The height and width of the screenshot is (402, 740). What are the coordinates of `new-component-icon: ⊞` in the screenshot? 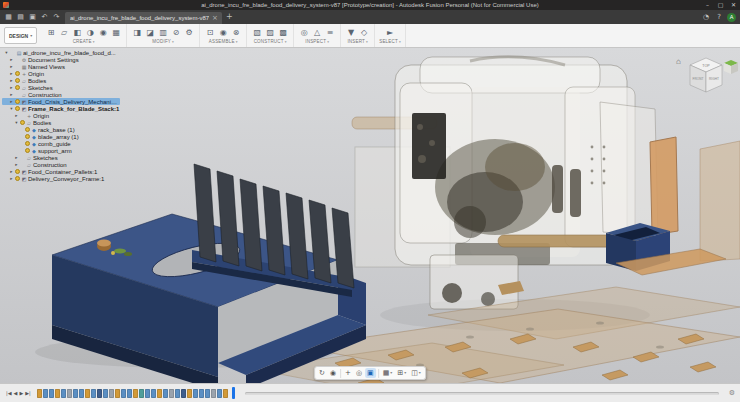 It's located at (51, 33).